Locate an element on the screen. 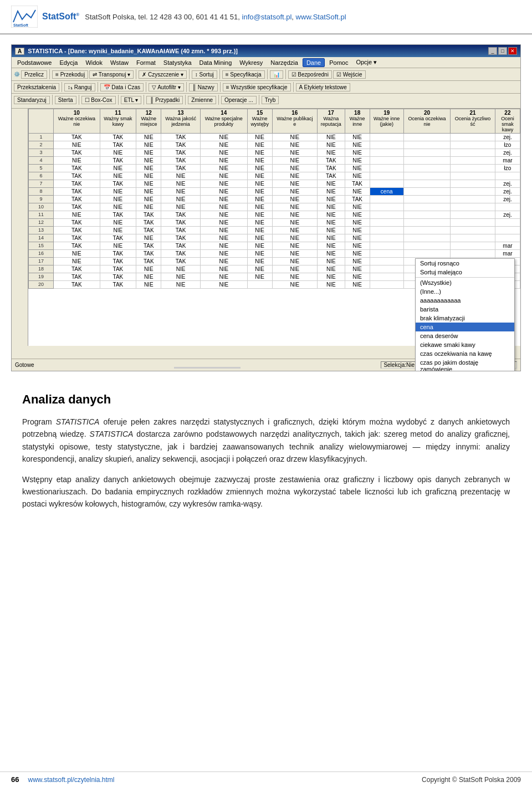 The width and height of the screenshot is (532, 787). toolbar-wejscie: ☑ Wejście is located at coordinates (349, 74).